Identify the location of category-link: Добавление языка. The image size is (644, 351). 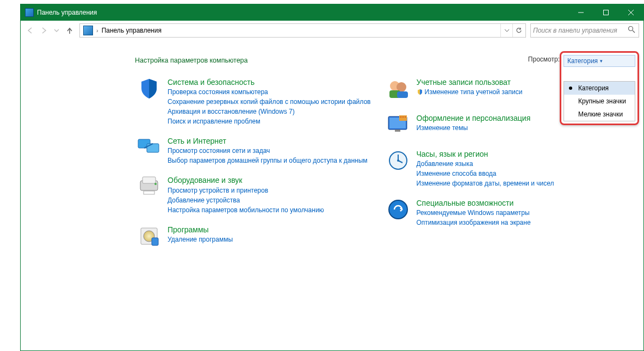
(519, 164).